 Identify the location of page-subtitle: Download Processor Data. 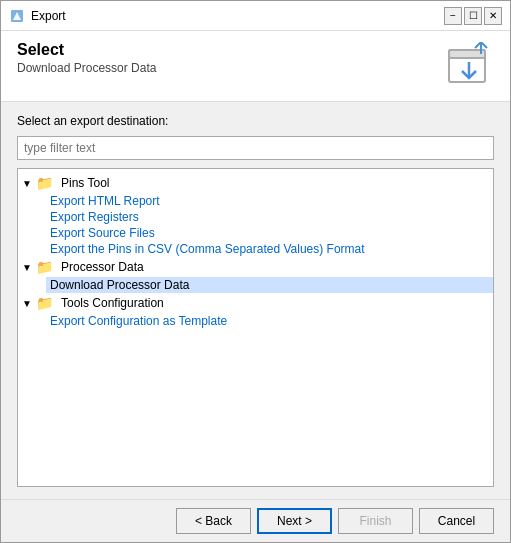
(86, 68).